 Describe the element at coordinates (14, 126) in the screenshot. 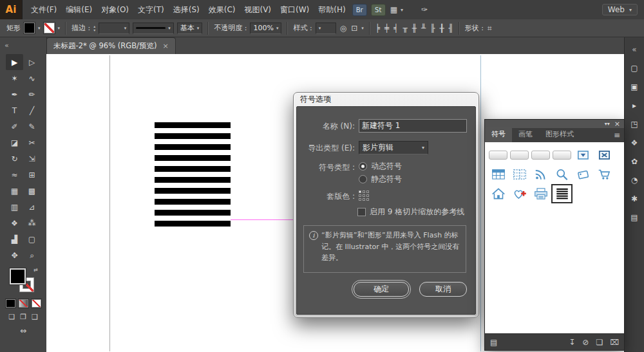

I see `paintbrush-tool: ✐` at that location.